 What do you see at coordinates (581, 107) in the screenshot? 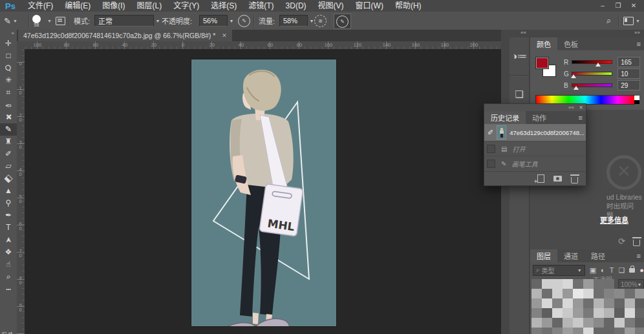
I see `close-panel-icon: ✕` at bounding box center [581, 107].